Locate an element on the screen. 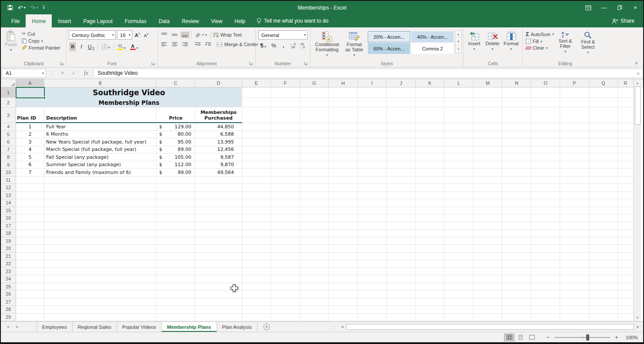 The width and height of the screenshot is (644, 344). cell-E25 is located at coordinates (257, 287).